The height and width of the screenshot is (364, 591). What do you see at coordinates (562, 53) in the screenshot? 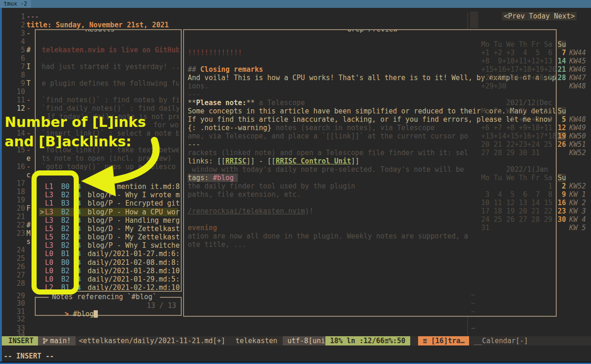
I see `calendar-sunday-date: 7` at bounding box center [562, 53].